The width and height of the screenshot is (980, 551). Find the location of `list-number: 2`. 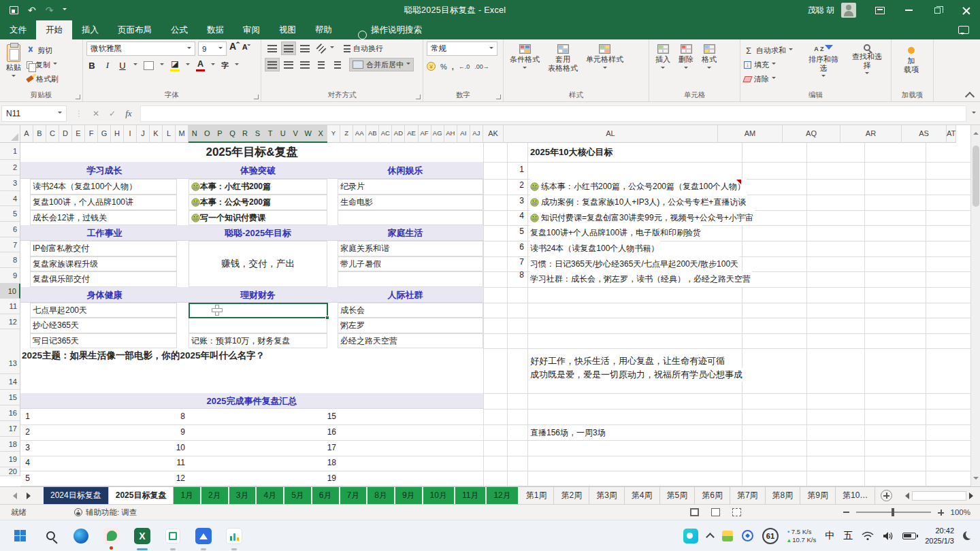

list-number: 2 is located at coordinates (25, 433).